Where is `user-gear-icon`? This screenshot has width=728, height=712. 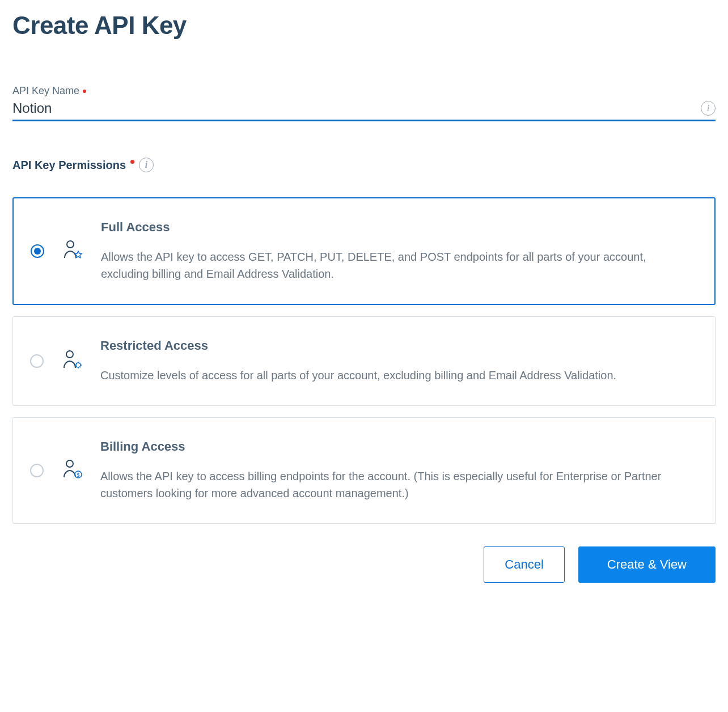 user-gear-icon is located at coordinates (72, 361).